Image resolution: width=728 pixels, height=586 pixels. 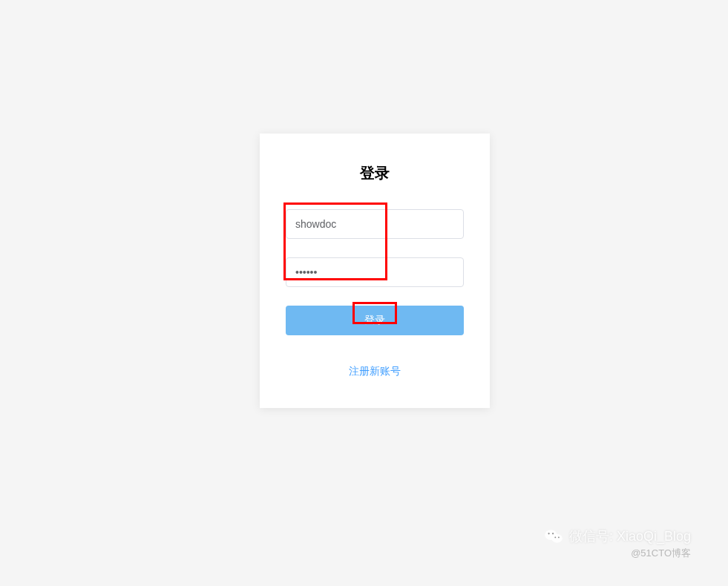 What do you see at coordinates (617, 536) in the screenshot?
I see `wechat-line: 微信号: XiaoQi_Blog` at bounding box center [617, 536].